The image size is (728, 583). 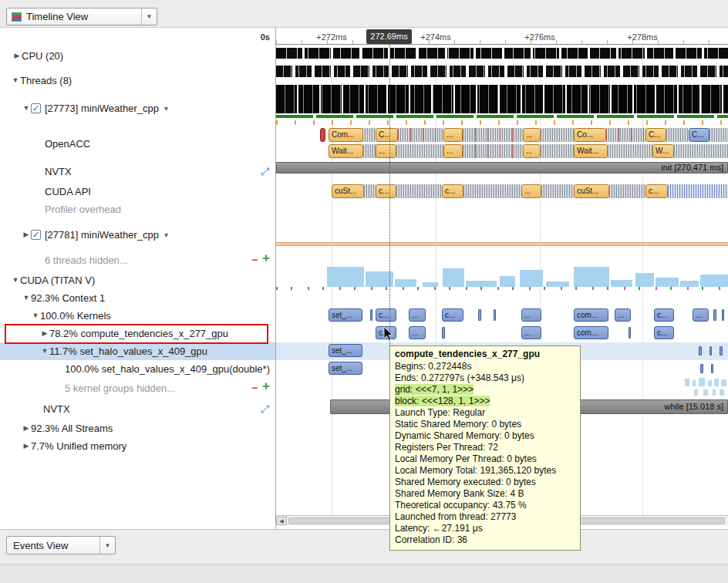 I want to click on tree-row-set-halo-instance: 100.0% set_halo_values_x_409_gpu(double*…, so click(x=137, y=369).